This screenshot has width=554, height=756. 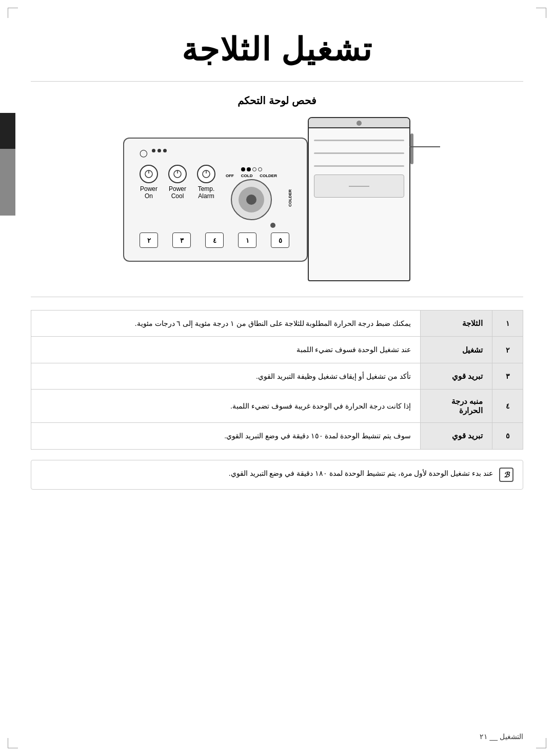 I want to click on page-title: تشغيل الثلاجة, so click(x=277, y=49).